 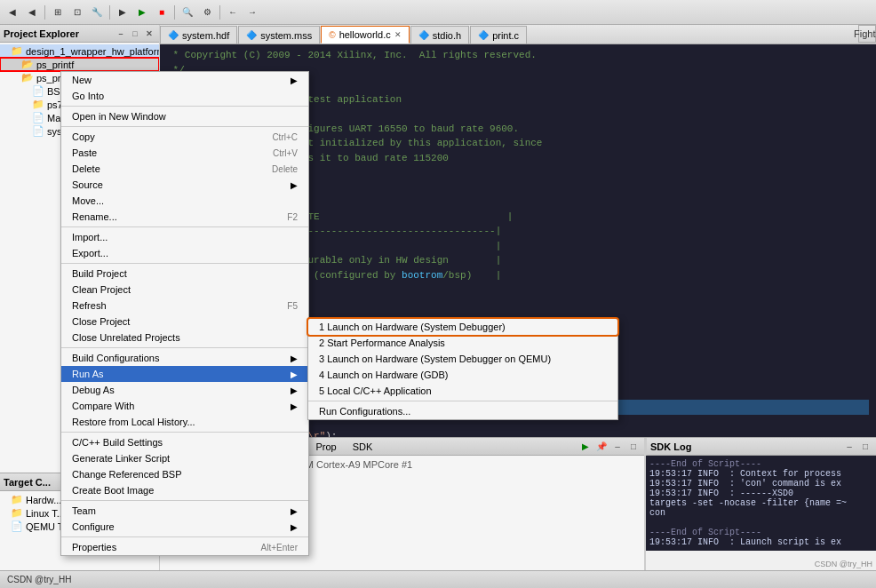 I want to click on tab-label-printc: print.c, so click(x=506, y=36).